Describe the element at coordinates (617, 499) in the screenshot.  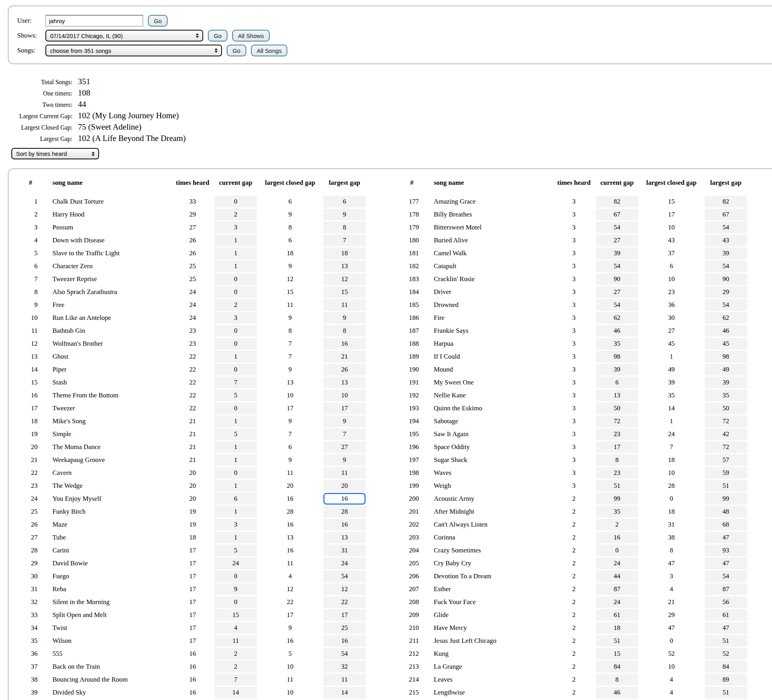
I see `current-gap-cell: 99` at that location.